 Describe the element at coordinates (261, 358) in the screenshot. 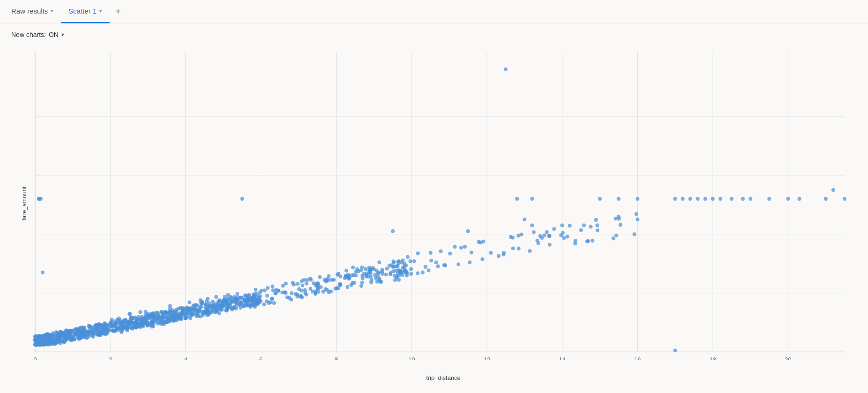

I see `svg-text: 6` at that location.